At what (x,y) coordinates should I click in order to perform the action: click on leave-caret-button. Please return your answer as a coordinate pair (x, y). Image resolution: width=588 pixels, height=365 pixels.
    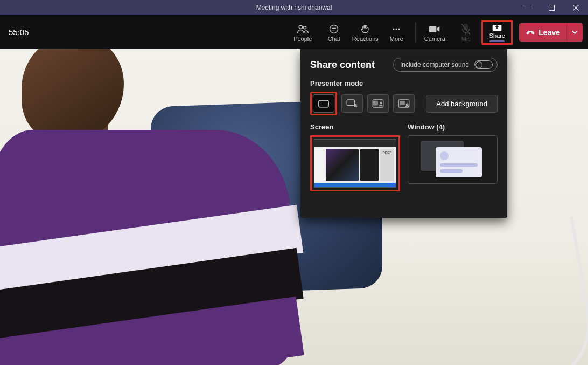
    Looking at the image, I should click on (575, 32).